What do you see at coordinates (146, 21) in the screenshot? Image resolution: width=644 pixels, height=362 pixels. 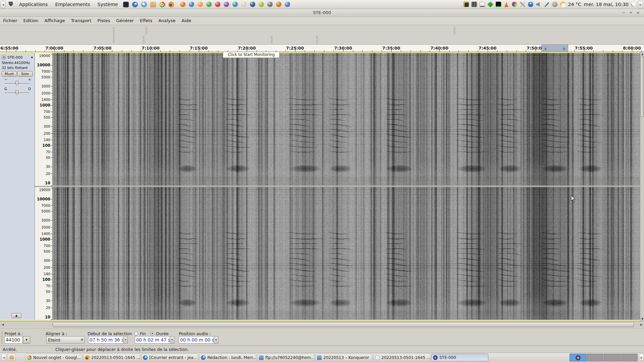 I see `menu-effets: Effets` at bounding box center [146, 21].